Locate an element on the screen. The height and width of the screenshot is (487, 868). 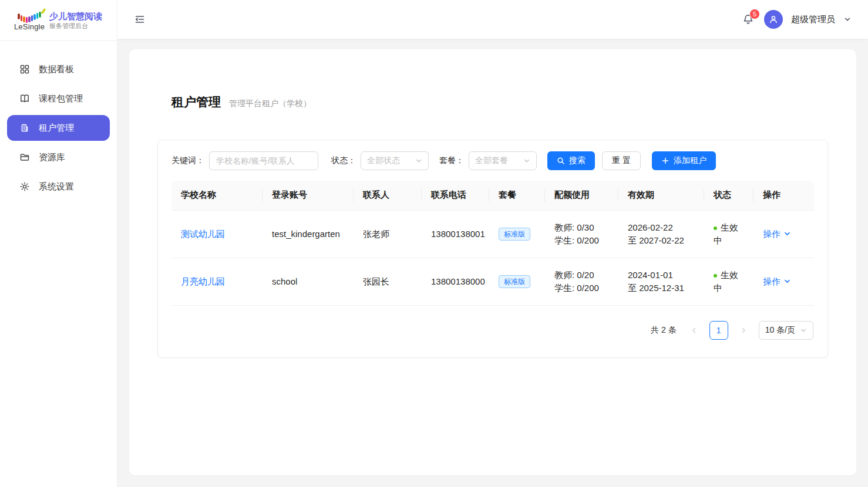
sidebar-item-label: 系统设置 is located at coordinates (56, 187).